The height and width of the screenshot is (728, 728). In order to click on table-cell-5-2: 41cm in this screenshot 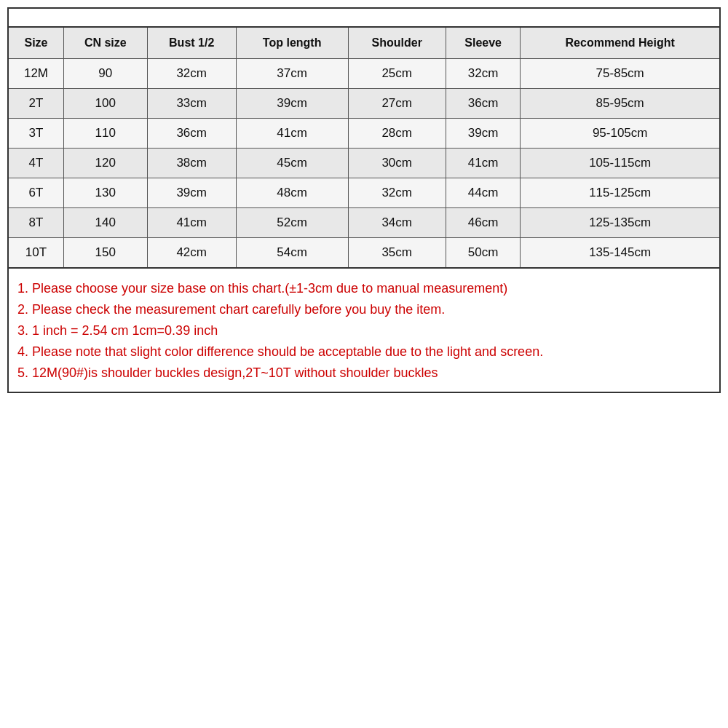, I will do `click(191, 223)`.